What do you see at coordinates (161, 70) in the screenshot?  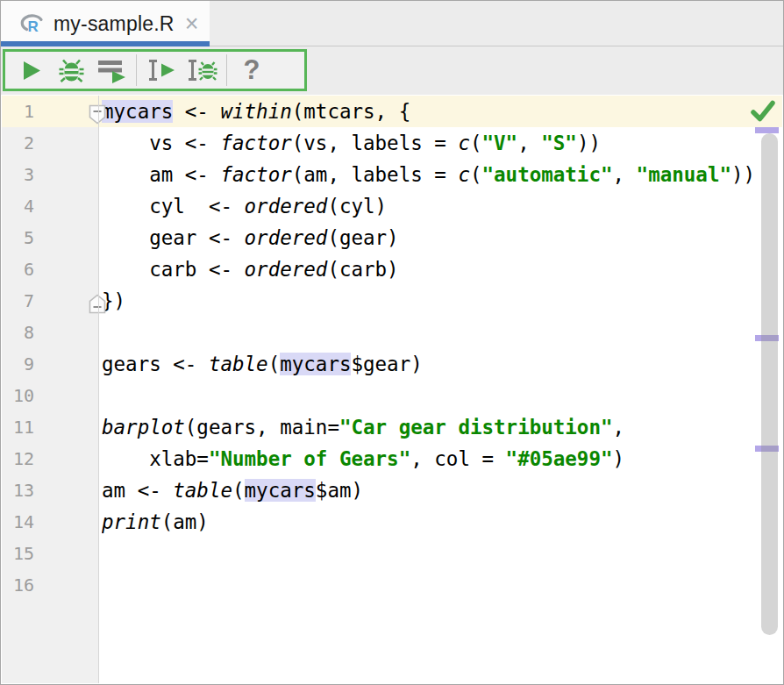 I see `caret-run-icon` at bounding box center [161, 70].